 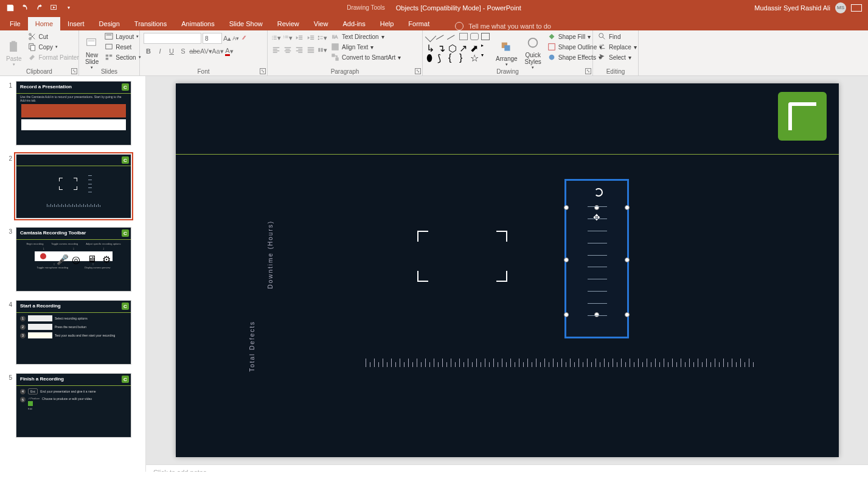 What do you see at coordinates (195, 51) in the screenshot?
I see `strikethrough-button: abc` at bounding box center [195, 51].